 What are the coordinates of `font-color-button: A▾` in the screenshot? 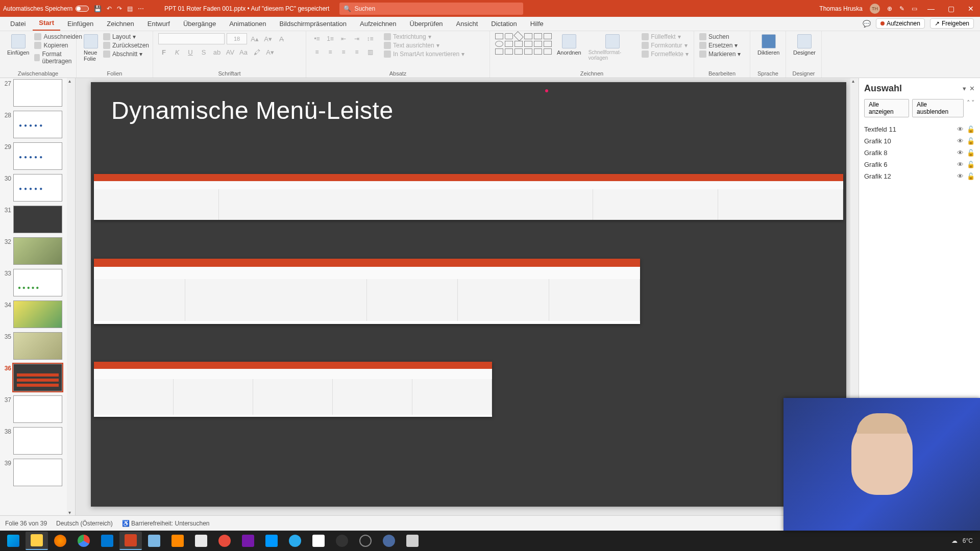 It's located at (270, 52).